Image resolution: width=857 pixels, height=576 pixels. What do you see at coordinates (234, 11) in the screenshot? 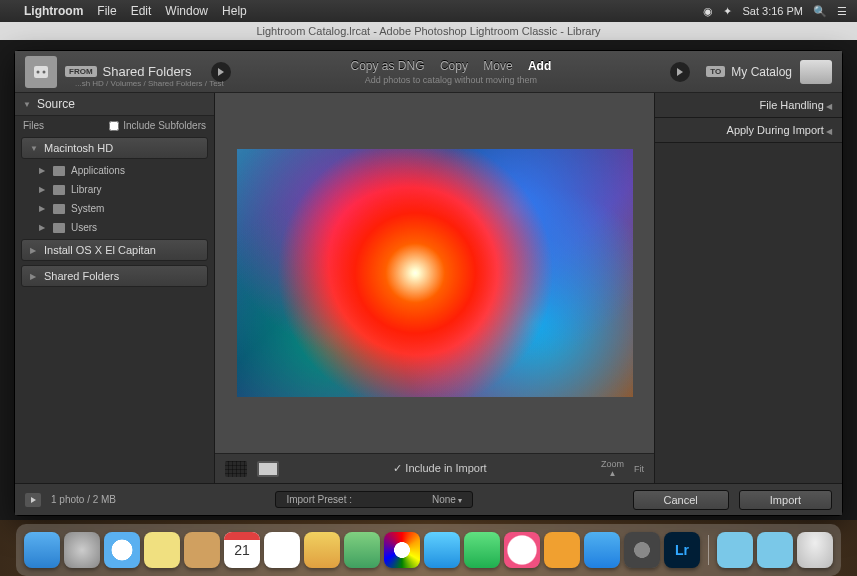
I see `menu-help: Help` at bounding box center [234, 11].